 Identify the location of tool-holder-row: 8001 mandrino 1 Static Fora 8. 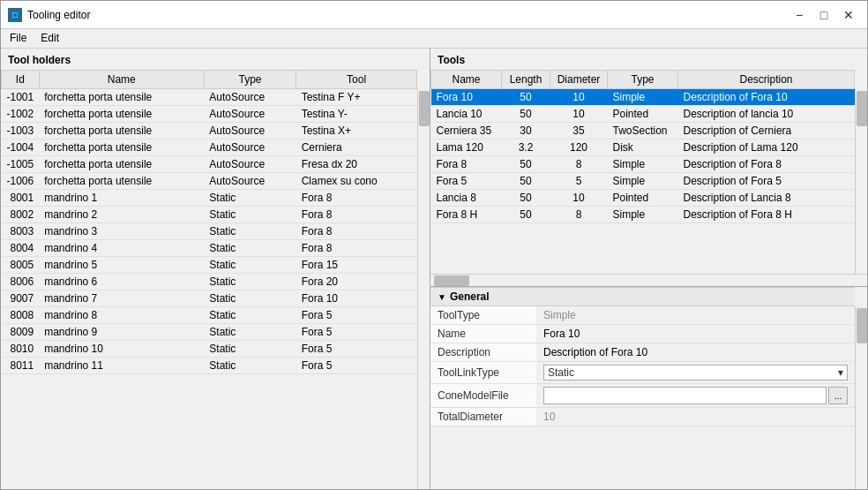
(210, 198).